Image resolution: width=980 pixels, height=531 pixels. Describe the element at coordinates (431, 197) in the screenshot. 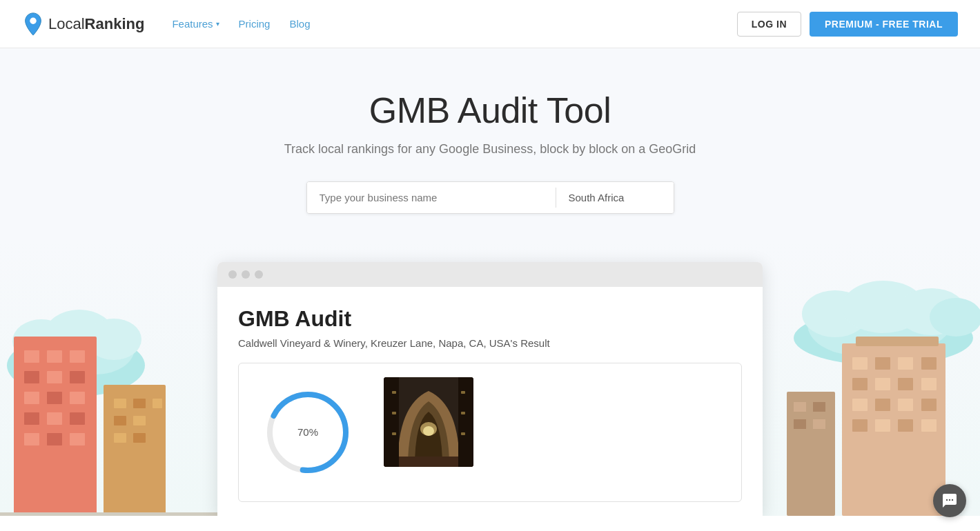

I see `business-name-input` at that location.